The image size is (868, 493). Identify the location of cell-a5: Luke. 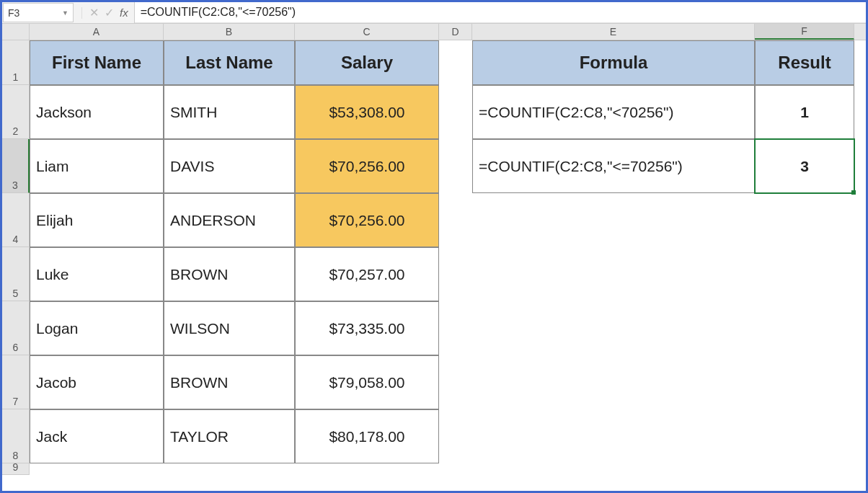
(97, 274).